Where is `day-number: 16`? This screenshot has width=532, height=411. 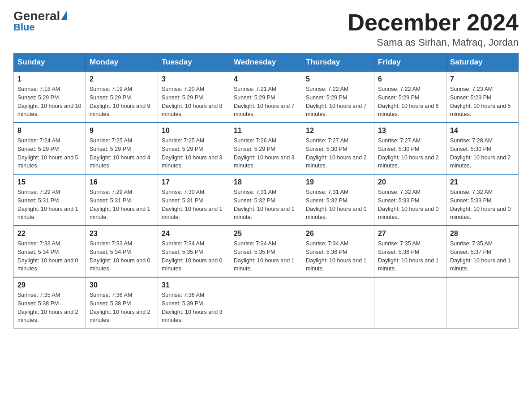 day-number: 16 is located at coordinates (122, 182).